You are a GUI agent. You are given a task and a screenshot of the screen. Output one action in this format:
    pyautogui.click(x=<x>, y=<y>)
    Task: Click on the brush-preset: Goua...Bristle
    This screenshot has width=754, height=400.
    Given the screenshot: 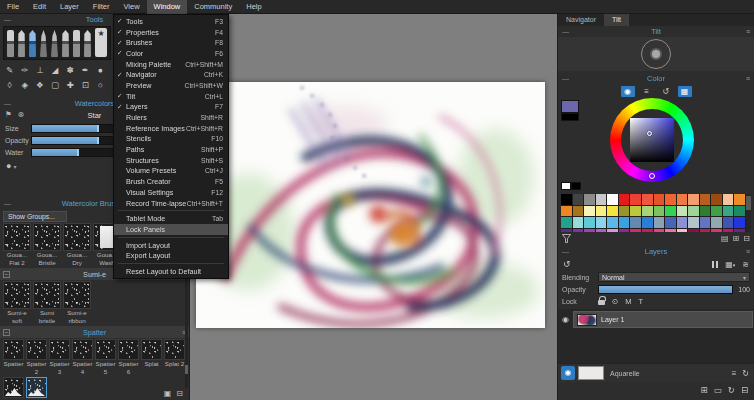 What is the action you would take?
    pyautogui.click(x=47, y=244)
    